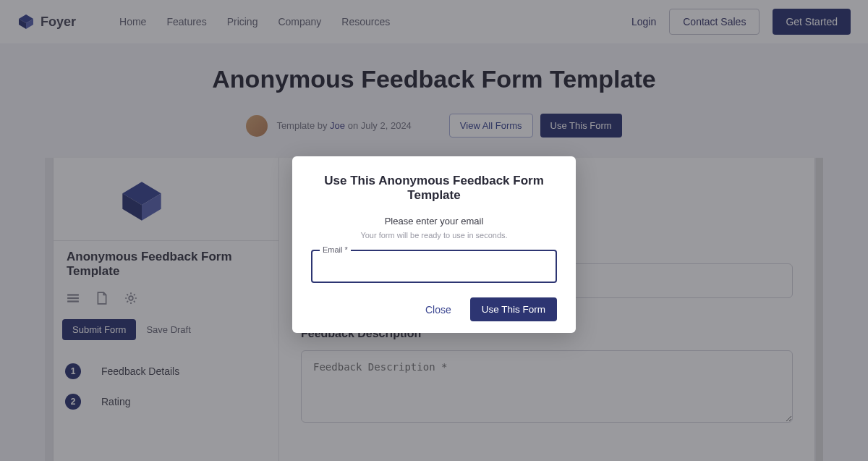 This screenshot has width=868, height=461. Describe the element at coordinates (438, 310) in the screenshot. I see `close-button: Close` at that location.